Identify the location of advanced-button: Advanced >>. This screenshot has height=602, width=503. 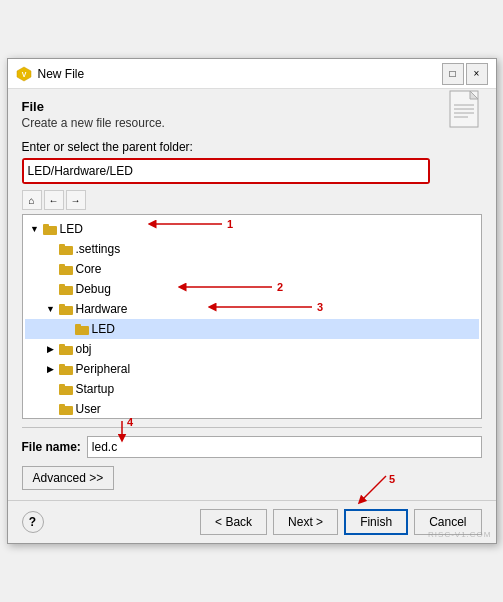
(68, 478).